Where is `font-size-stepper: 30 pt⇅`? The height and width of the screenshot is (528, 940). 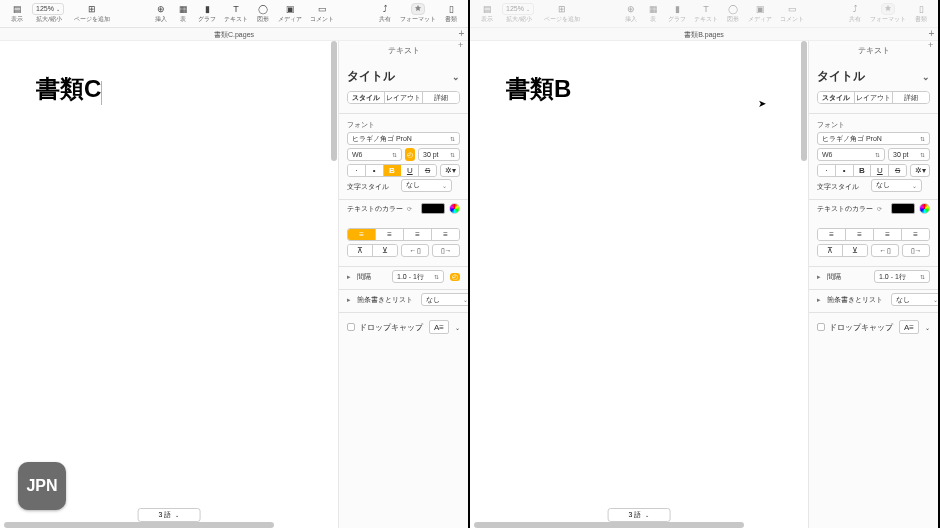
font-size-stepper: 30 pt⇅ is located at coordinates (439, 154).